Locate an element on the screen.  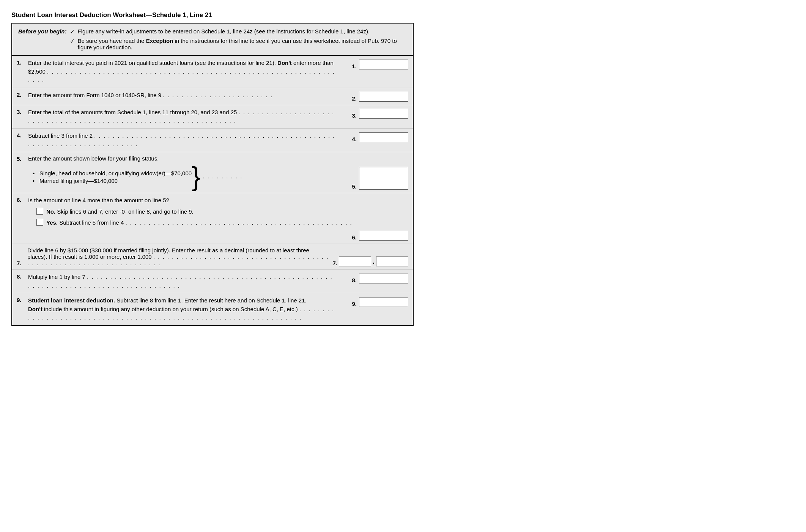
line-4-input is located at coordinates (384, 137).